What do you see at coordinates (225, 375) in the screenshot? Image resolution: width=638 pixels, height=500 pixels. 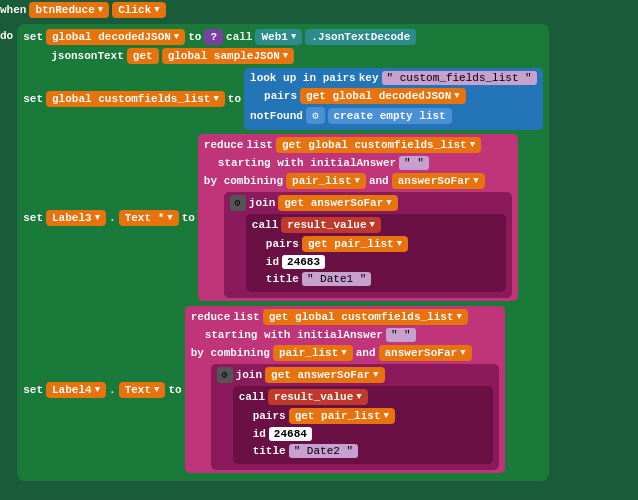 I see `gear-icon-2: ⚙` at bounding box center [225, 375].